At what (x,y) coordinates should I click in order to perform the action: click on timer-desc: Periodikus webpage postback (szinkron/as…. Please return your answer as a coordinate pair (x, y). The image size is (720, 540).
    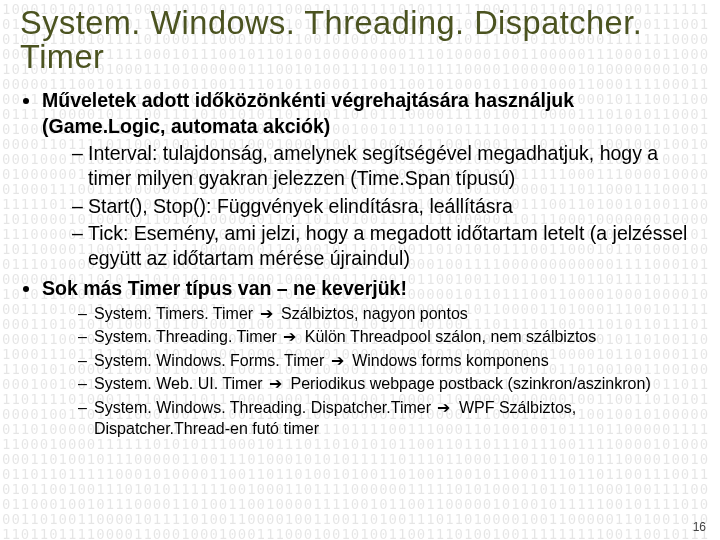
    Looking at the image, I should click on (471, 384).